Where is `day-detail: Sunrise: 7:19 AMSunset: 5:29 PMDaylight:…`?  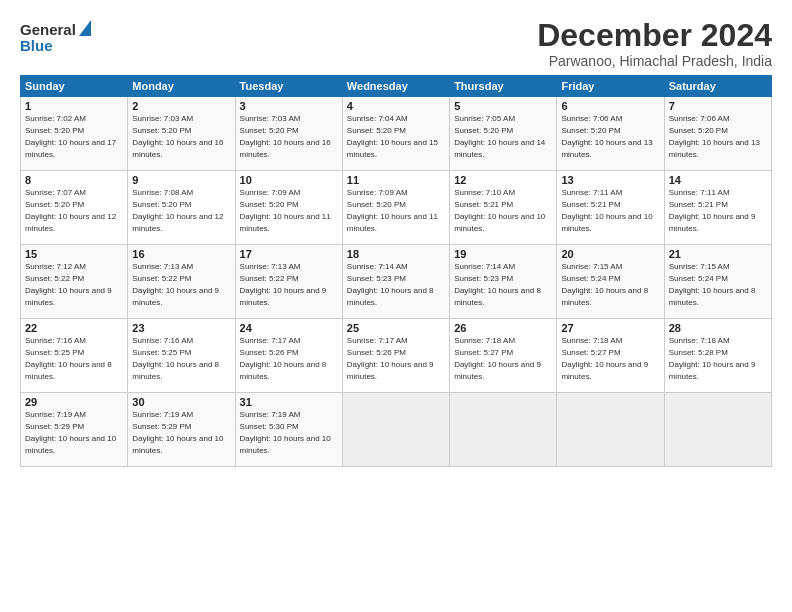 day-detail: Sunrise: 7:19 AMSunset: 5:29 PMDaylight:… is located at coordinates (178, 432).